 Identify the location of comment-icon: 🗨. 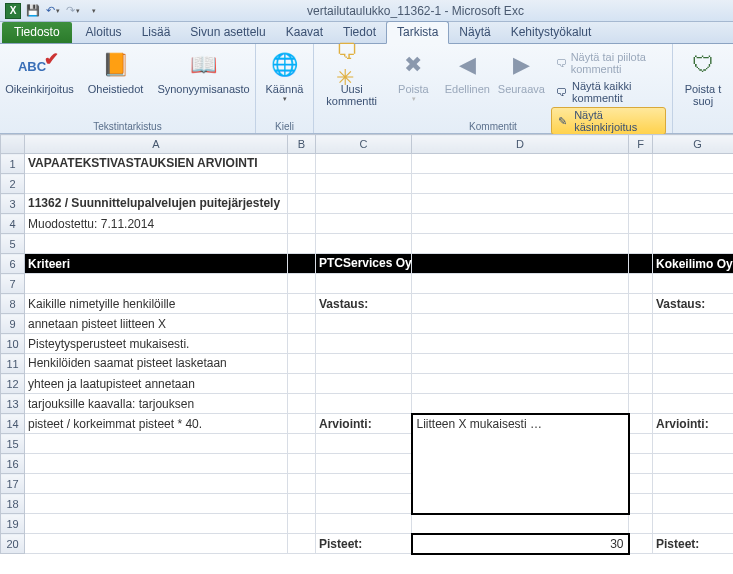
(560, 63).